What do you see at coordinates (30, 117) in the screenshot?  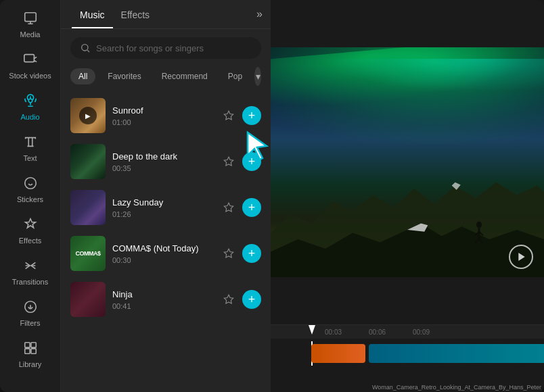 I see `sidebar-label-audio: Audio` at bounding box center [30, 117].